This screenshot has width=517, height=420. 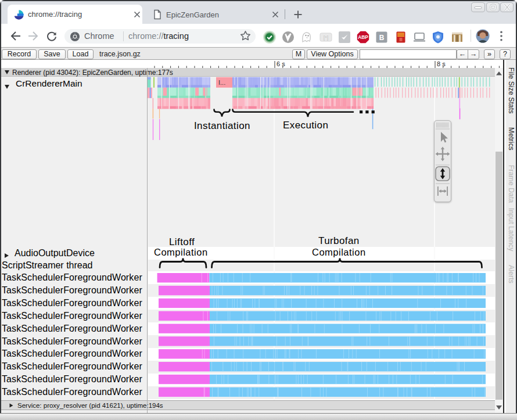 What do you see at coordinates (281, 64) in the screenshot?
I see `svg-text: 6 s` at bounding box center [281, 64].